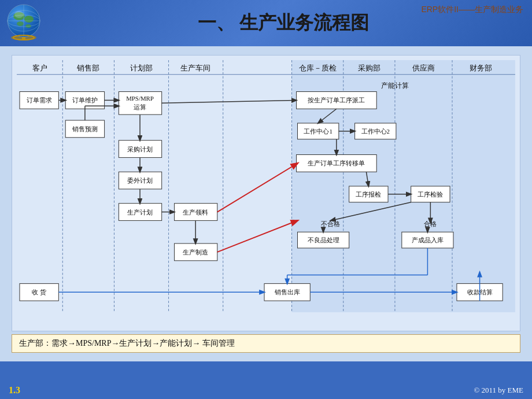 The width and height of the screenshot is (532, 399). What do you see at coordinates (140, 212) in the screenshot?
I see `svg-text: 生产计划` at bounding box center [140, 212].